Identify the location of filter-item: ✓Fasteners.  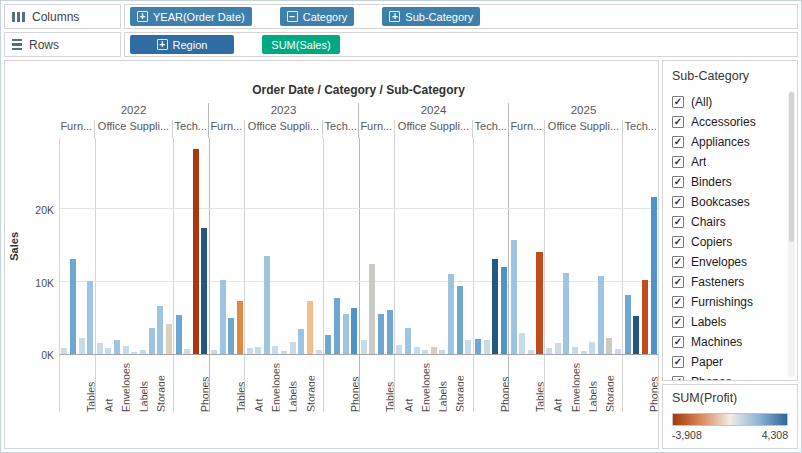
(730, 282).